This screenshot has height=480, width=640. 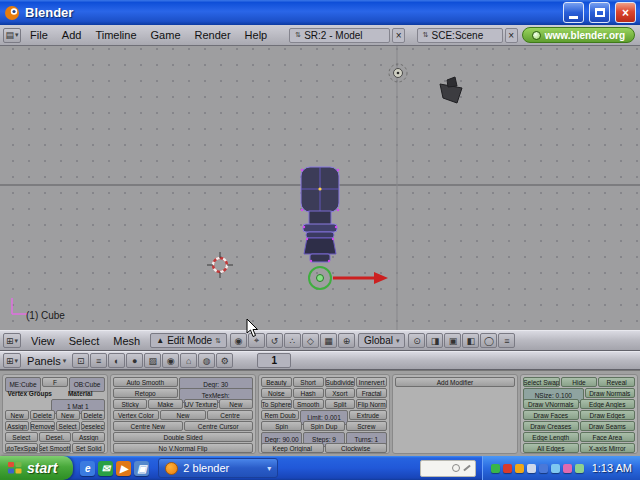 I want to click on panel-button-uv-texture: UV Texture, so click(x=201, y=404).